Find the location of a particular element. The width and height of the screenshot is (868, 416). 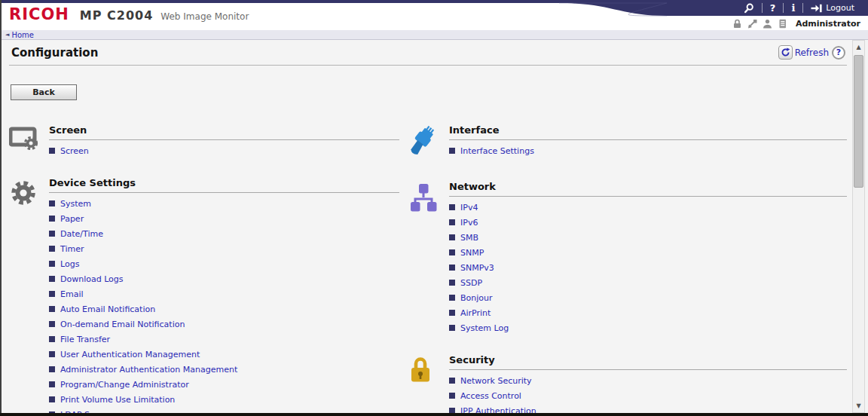

config-link-item: Date/Time is located at coordinates (225, 234).